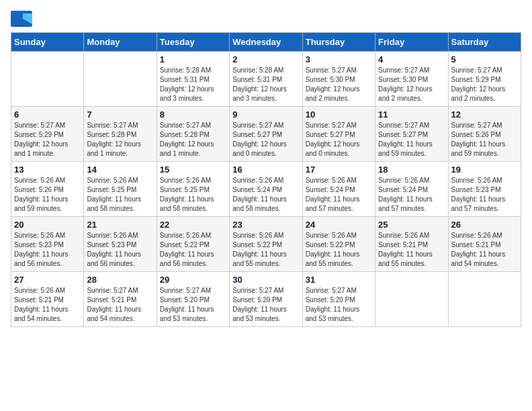  I want to click on day-number: 23, so click(266, 224).